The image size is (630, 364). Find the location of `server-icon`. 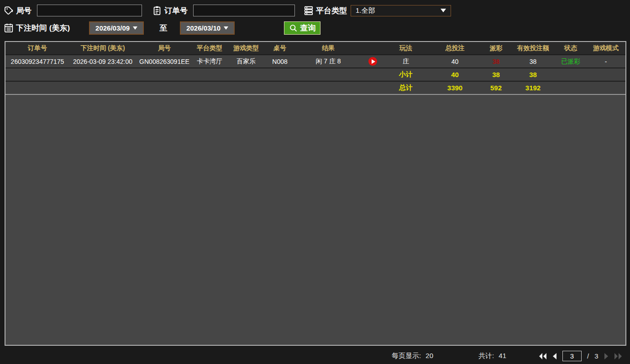

server-icon is located at coordinates (309, 10).